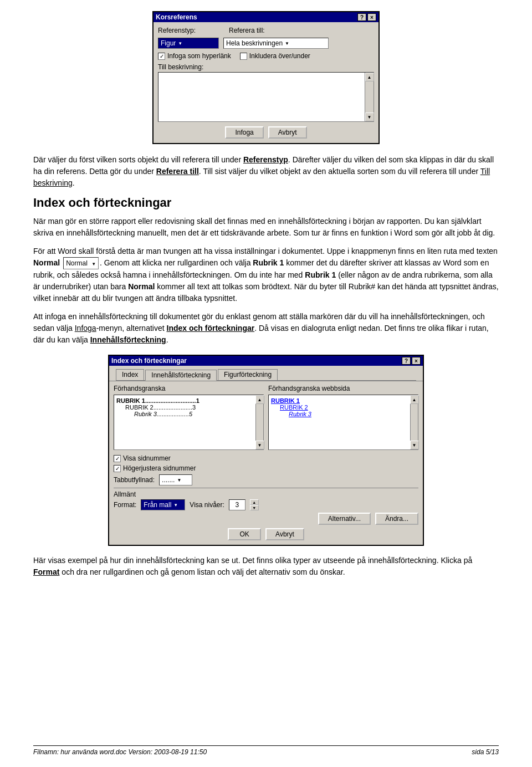 This screenshot has height=767, width=532. What do you see at coordinates (266, 417) in the screenshot?
I see `dialog2-preview-row: Förhandsgranska RUBRIK 1................…` at bounding box center [266, 417].